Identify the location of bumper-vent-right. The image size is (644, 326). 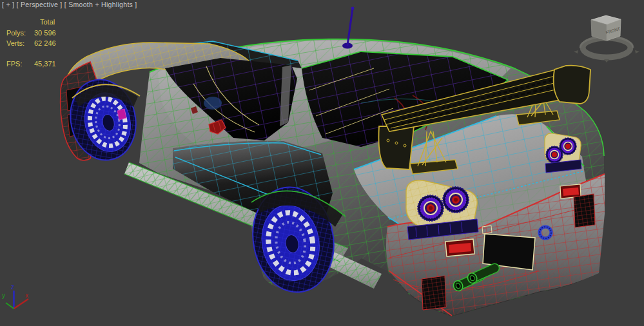
(584, 211).